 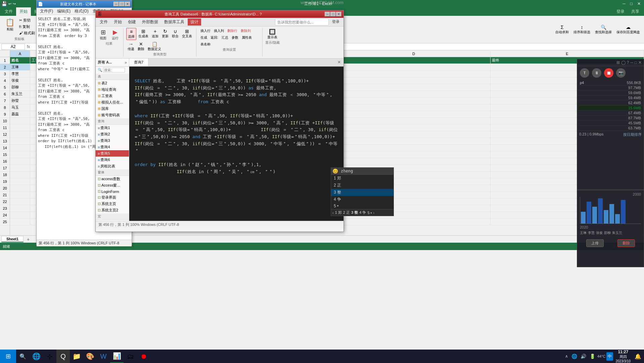 What do you see at coordinates (112, 179) in the screenshot?
I see `sidebar-item-access-data: ⊡access查数` at bounding box center [112, 179].